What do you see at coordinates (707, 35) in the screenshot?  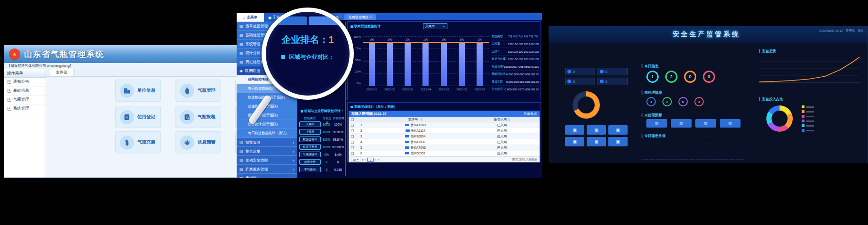 I see `safety-titlebar: 安全生产监管系统 2022/06/02 16:12 管理员 退出` at bounding box center [707, 35].